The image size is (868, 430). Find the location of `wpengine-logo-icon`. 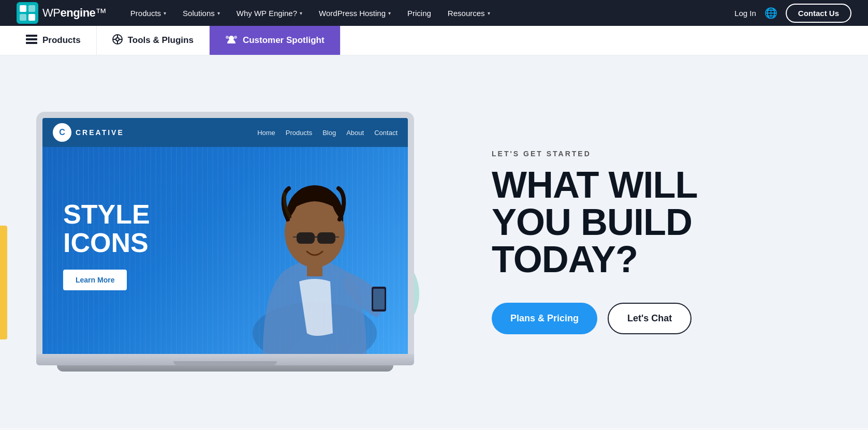

wpengine-logo-icon is located at coordinates (27, 13).